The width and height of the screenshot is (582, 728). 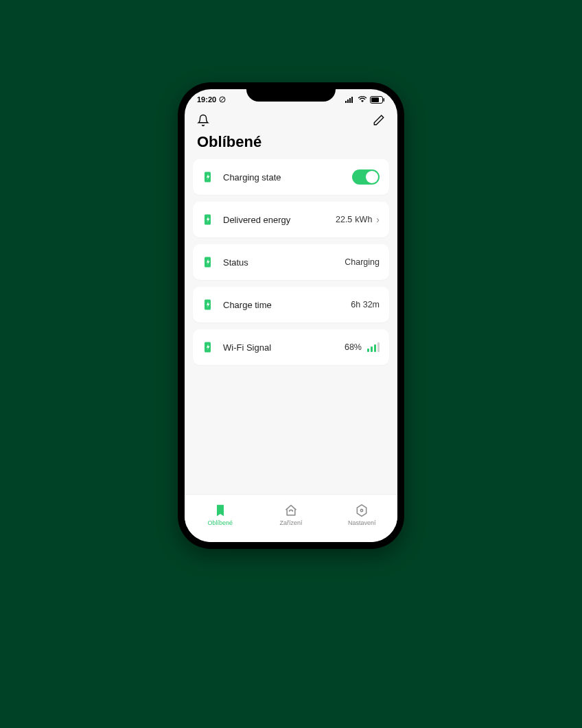 What do you see at coordinates (279, 220) in the screenshot?
I see `card-label: Delivered energy` at bounding box center [279, 220].